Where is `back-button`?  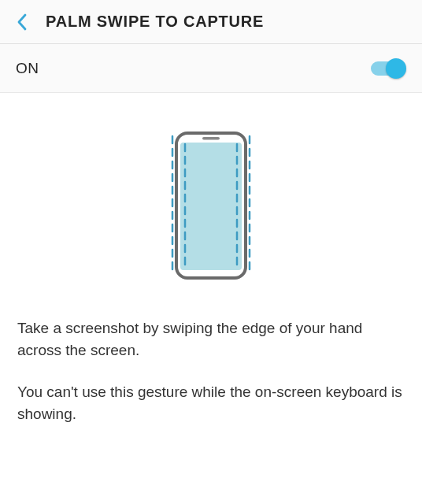
back-button is located at coordinates (22, 22).